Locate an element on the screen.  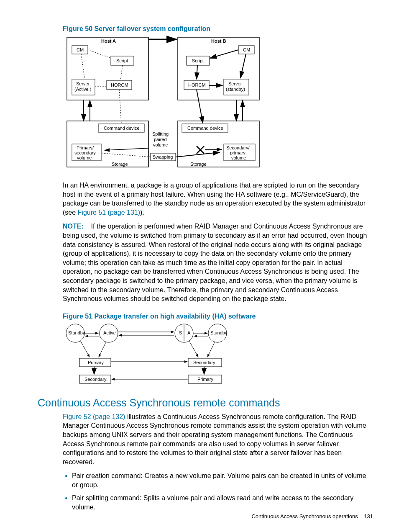
figure50-caption: Figure 50 Server failover system configu… is located at coordinates (218, 29).